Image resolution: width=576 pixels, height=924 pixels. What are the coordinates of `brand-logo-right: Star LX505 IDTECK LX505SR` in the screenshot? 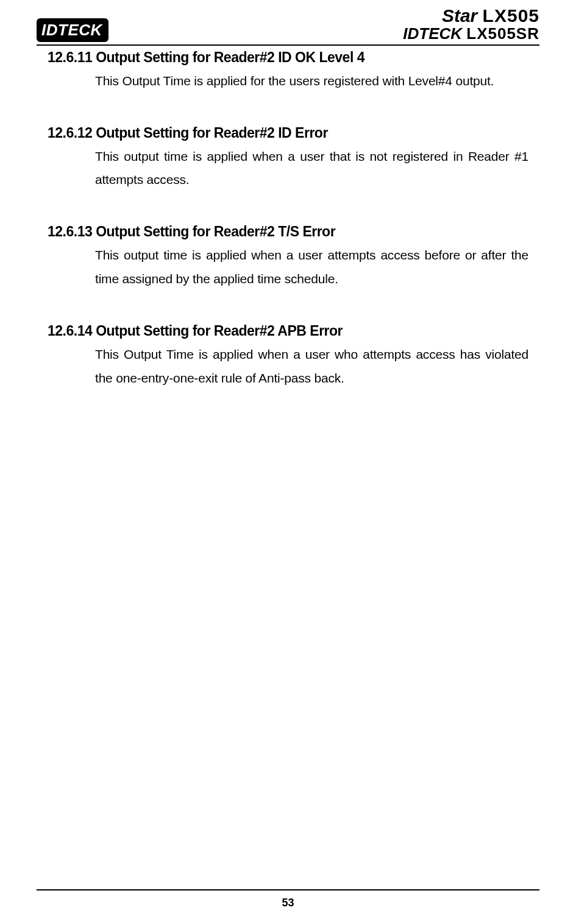 It's located at (471, 24).